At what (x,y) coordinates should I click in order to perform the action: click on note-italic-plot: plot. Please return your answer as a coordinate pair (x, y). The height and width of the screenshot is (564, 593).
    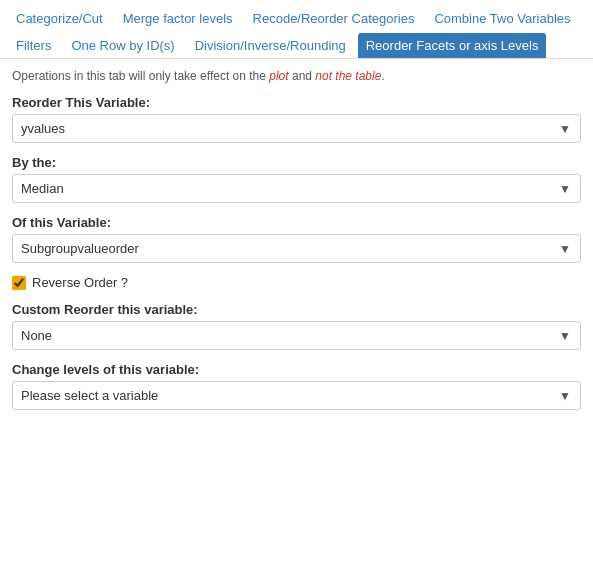
    Looking at the image, I should click on (278, 76).